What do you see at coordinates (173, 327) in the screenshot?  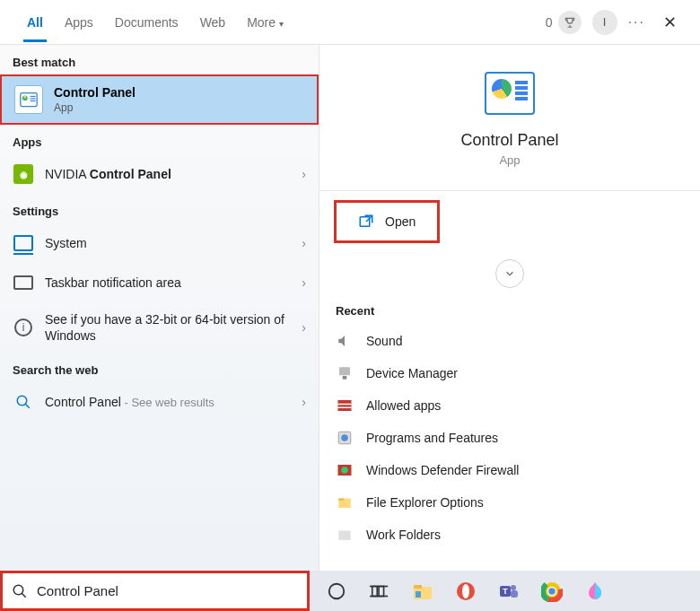 I see `result-name: See if you have a 32-bit or 64-bit versi…` at bounding box center [173, 327].